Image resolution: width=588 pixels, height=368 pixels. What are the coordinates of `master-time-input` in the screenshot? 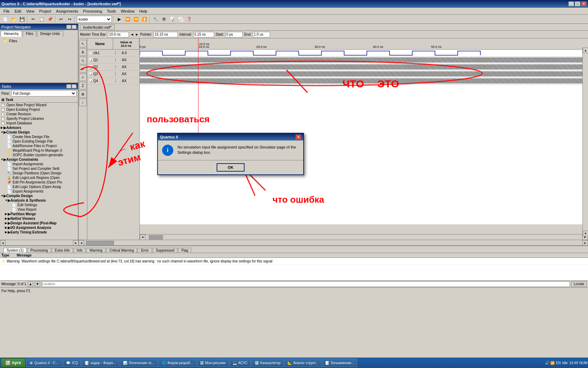 It's located at (118, 35).